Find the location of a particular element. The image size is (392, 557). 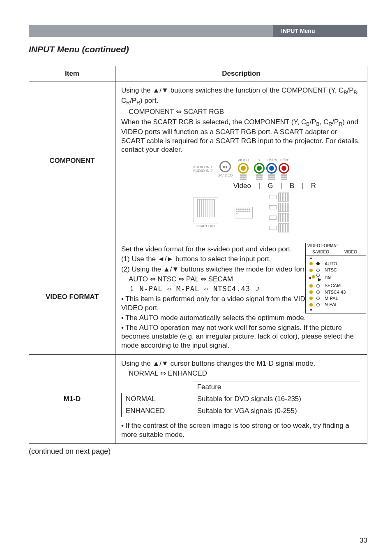

osd-opt-2: PAL is located at coordinates (329, 278).